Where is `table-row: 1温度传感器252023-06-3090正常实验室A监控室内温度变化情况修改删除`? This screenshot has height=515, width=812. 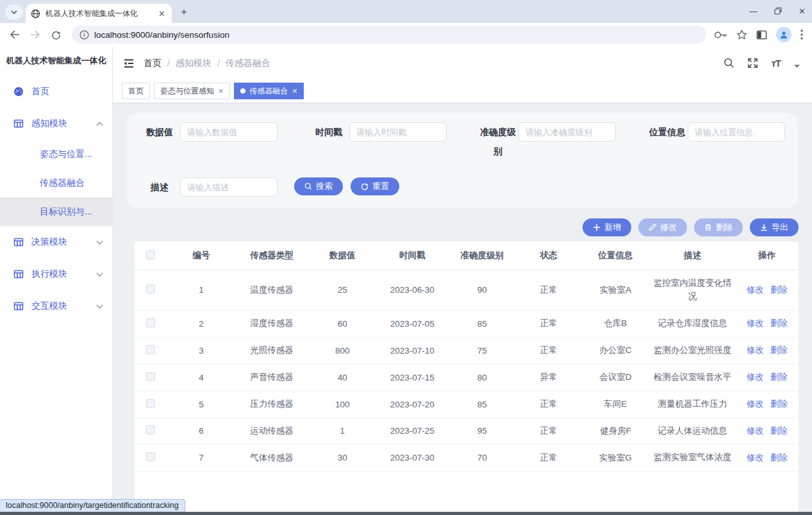 table-row: 1温度传感器252023-06-3090正常实验室A监控室内温度变化情况修改删除 is located at coordinates (467, 291).